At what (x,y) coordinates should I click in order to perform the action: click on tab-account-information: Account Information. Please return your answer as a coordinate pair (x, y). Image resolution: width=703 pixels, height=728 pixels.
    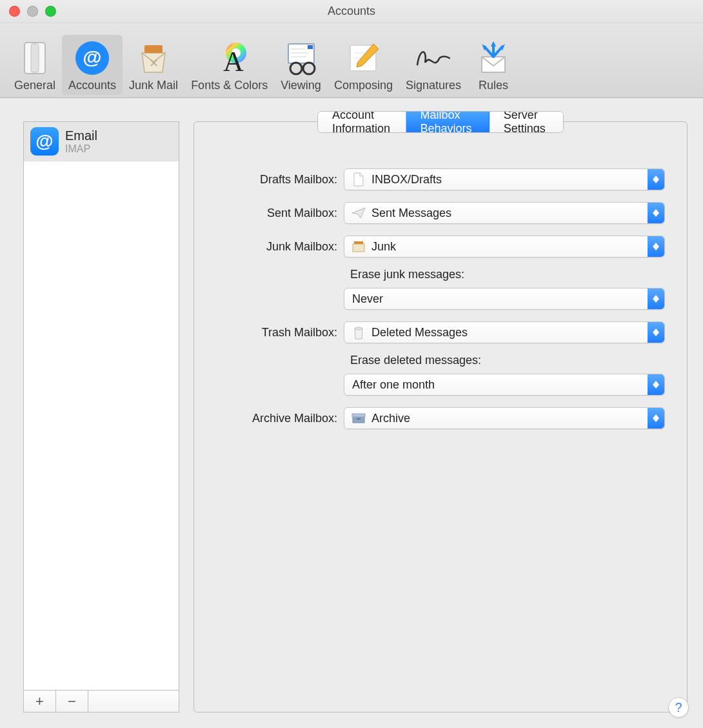
    Looking at the image, I should click on (362, 122).